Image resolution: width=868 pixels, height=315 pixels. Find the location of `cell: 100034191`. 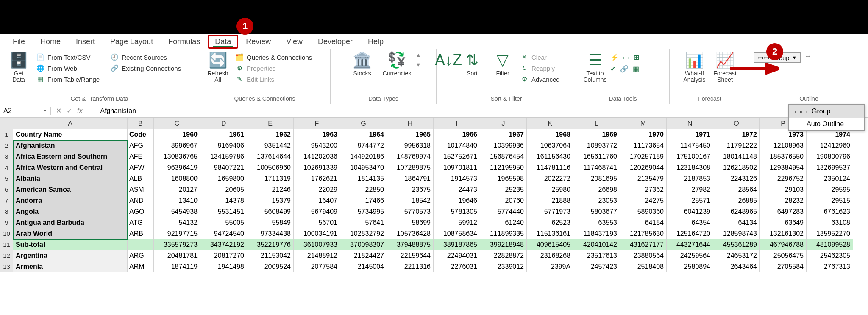

cell: 100034191 is located at coordinates (317, 234).